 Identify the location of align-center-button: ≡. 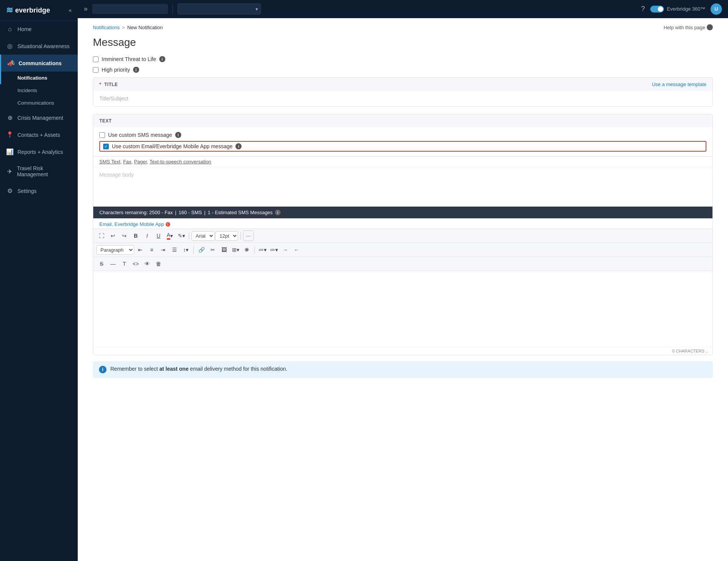
(152, 250).